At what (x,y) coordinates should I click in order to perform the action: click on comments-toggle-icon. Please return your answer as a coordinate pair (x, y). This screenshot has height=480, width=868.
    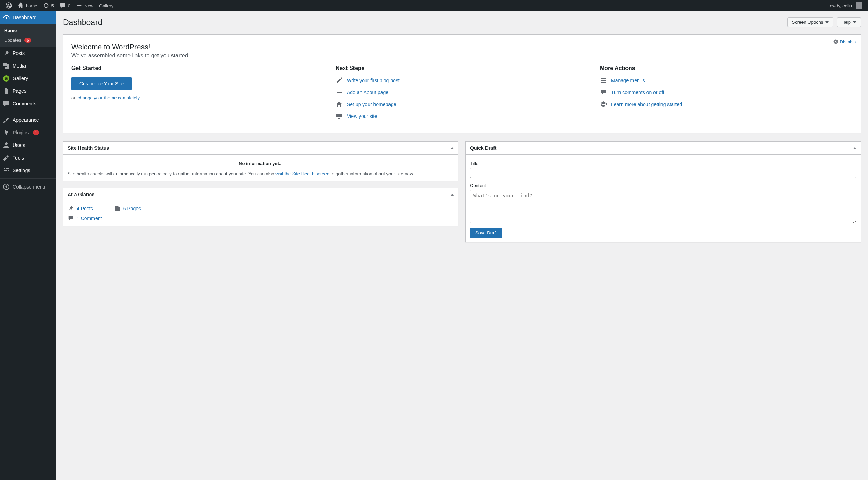
    Looking at the image, I should click on (603, 92).